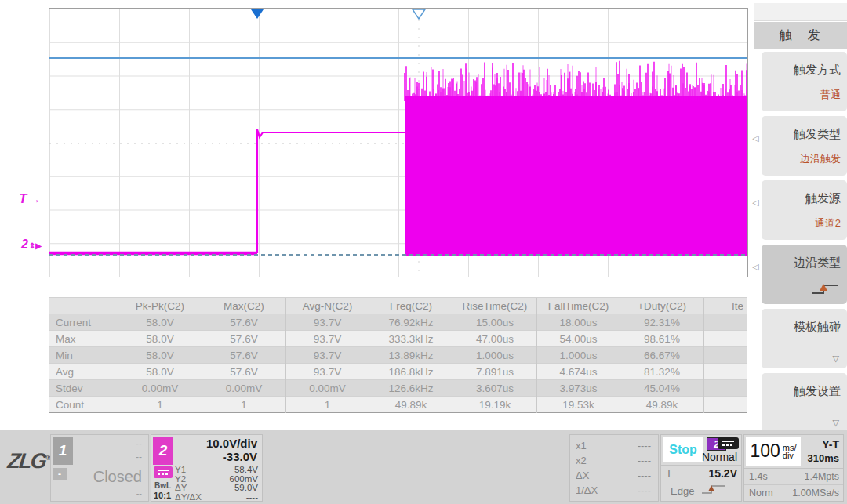  I want to click on timebase-unit-top: ms/, so click(790, 448).